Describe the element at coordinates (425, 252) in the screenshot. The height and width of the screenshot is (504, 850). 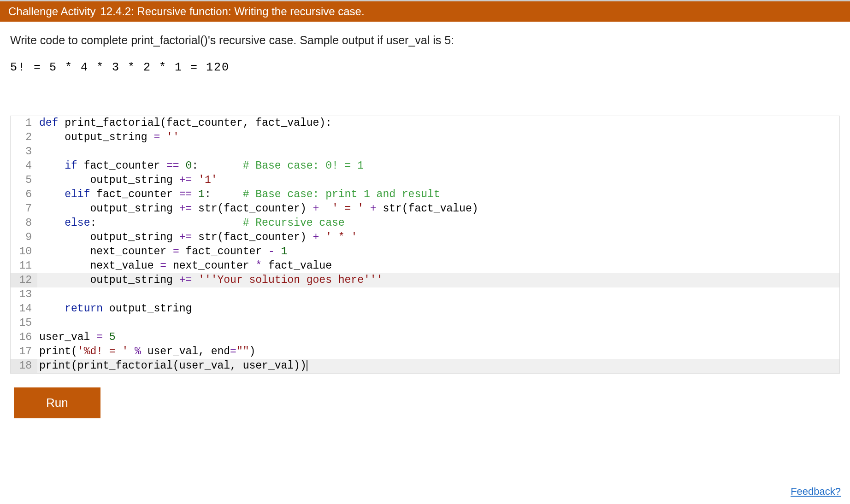
I see `code-line: 10 next_counter = fact_counter - 1` at that location.